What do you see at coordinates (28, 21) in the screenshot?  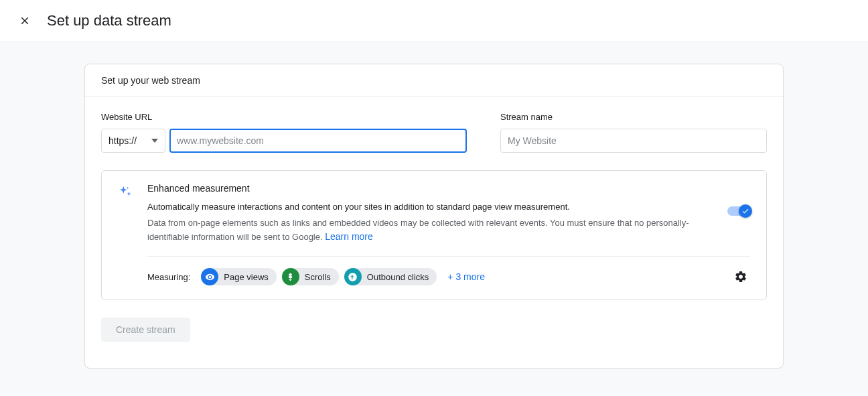 I see `close-button` at bounding box center [28, 21].